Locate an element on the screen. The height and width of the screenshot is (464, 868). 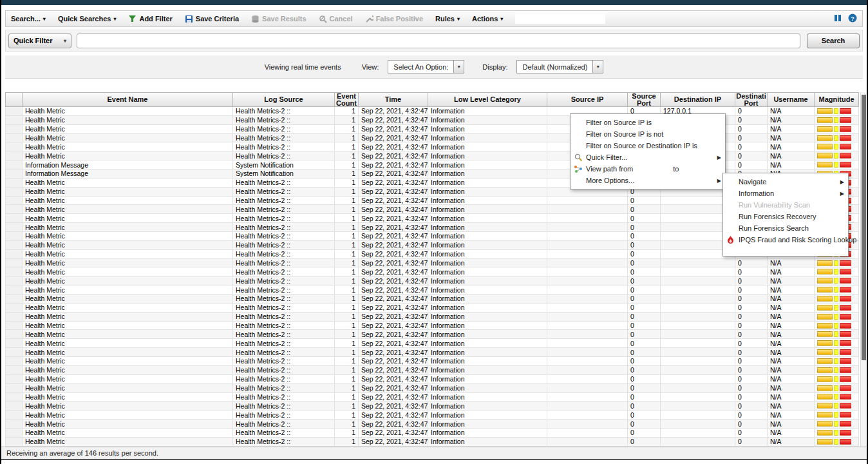
menu-item-ipqs-fraud-and-risk-scoring-lookup: IPQS Fraud and Risk Scoring Lookup is located at coordinates (786, 240).